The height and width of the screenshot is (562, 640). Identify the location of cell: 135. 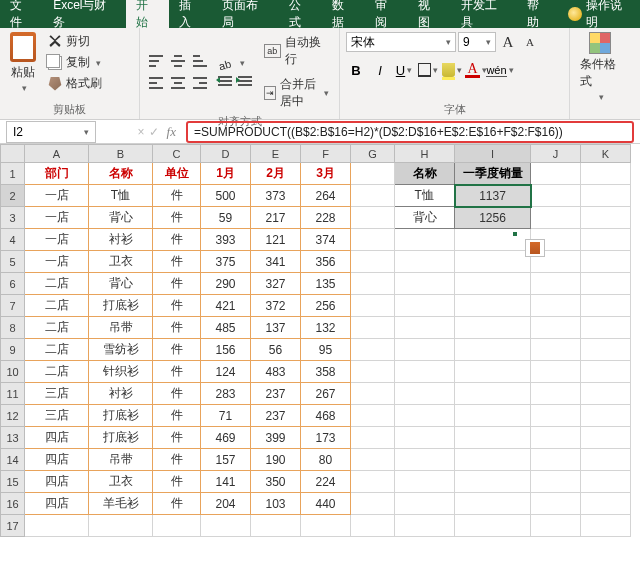
(326, 284).